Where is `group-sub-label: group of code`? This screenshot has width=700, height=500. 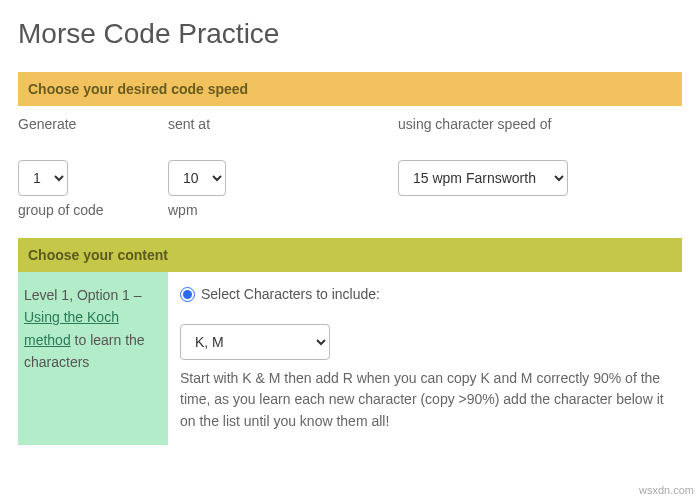
group-sub-label: group of code is located at coordinates (93, 210).